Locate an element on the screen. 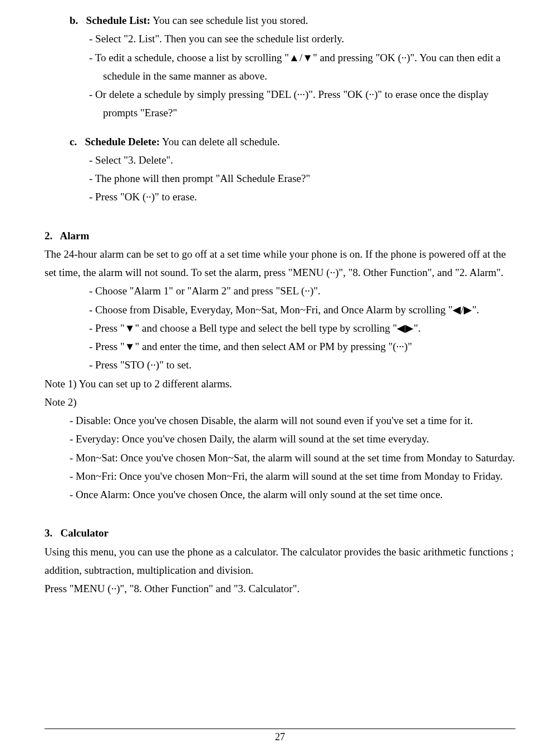  list-item: - Press "OK (··)" to erase. is located at coordinates (280, 197).